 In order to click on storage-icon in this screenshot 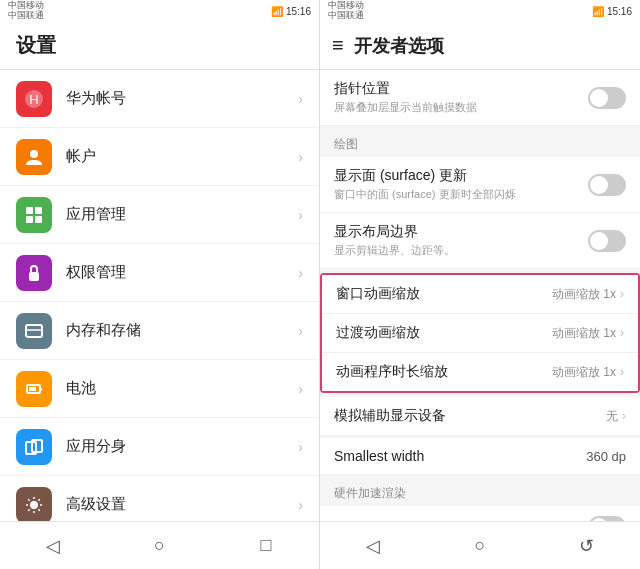, I will do `click(34, 331)`.